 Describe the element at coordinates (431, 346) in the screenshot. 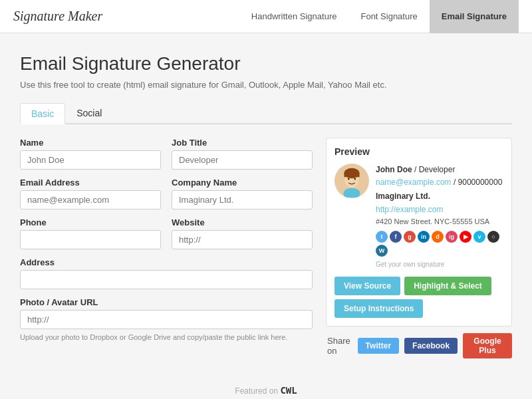

I see `share-facebook-button: Facebook` at that location.